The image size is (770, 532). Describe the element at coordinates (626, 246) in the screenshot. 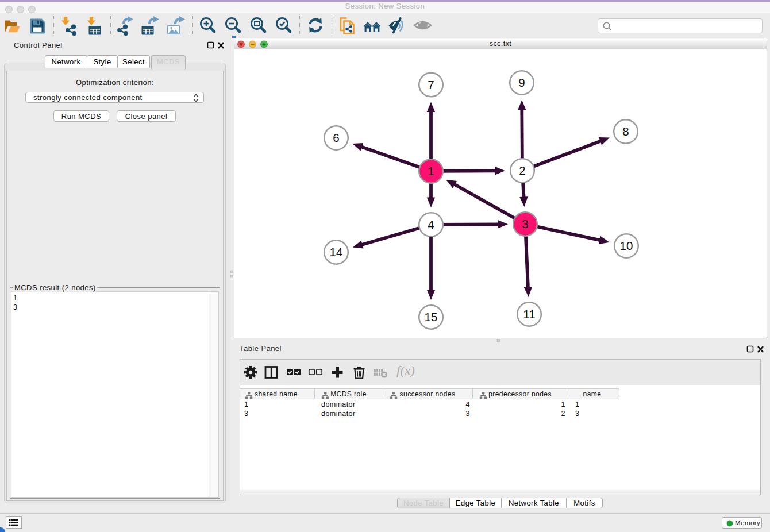

I see `svg-text: 10` at that location.